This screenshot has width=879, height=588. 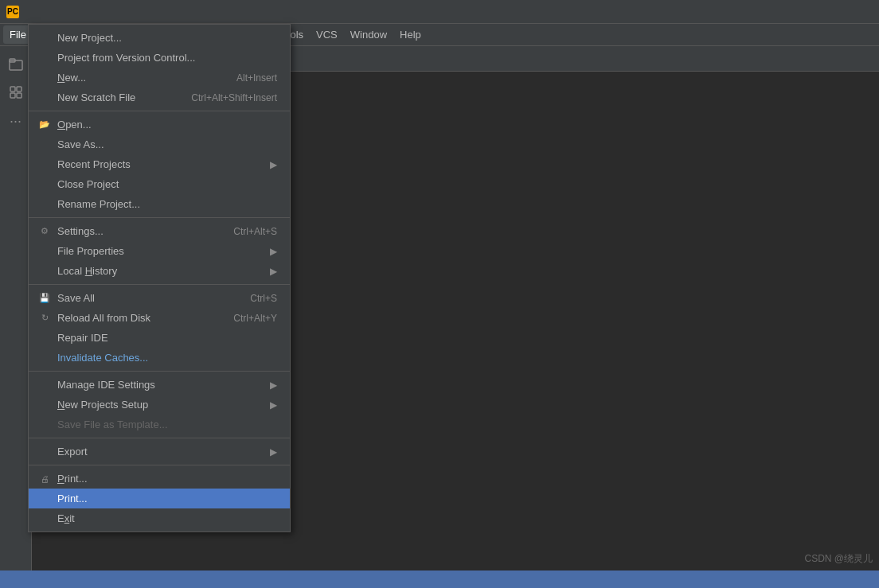 I want to click on menu-item-rename-project: Rename Project..., so click(x=159, y=204).